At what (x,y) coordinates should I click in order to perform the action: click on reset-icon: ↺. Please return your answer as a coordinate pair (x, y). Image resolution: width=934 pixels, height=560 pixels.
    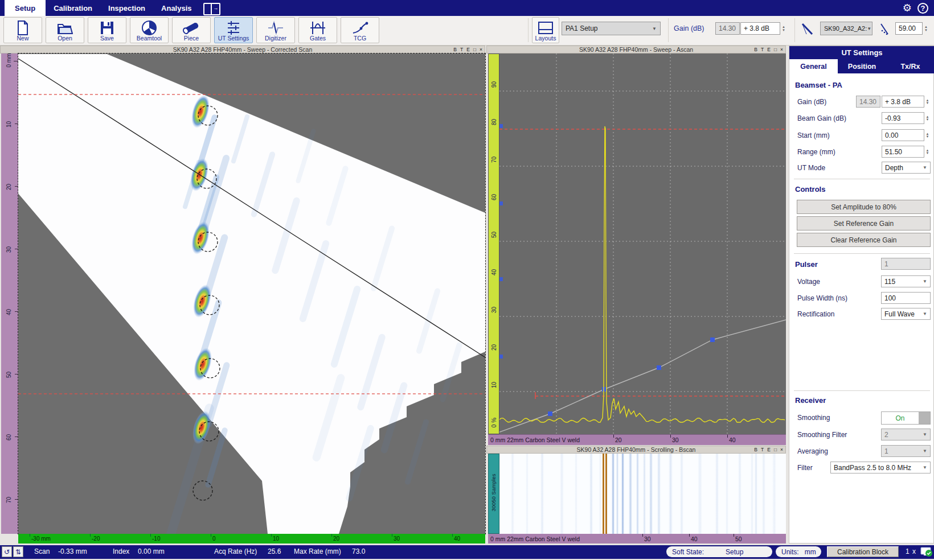
    Looking at the image, I should click on (7, 552).